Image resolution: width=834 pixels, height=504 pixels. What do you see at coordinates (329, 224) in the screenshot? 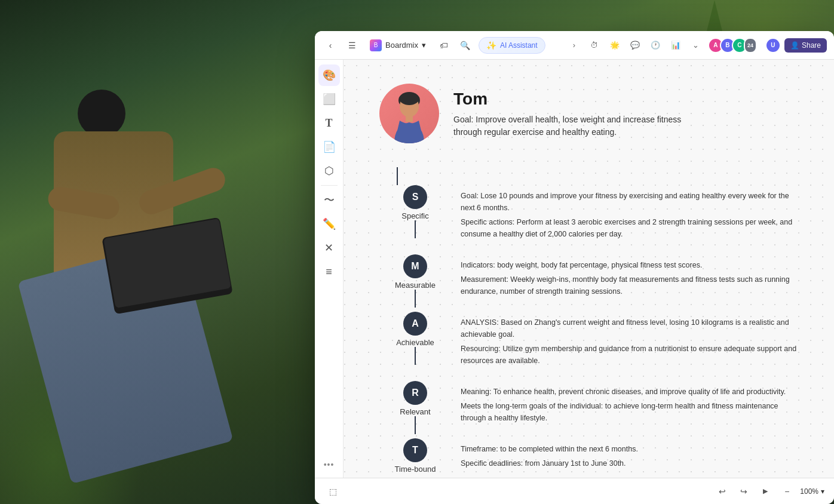
I see `sidebar-item-pen: ✏️` at bounding box center [329, 224].